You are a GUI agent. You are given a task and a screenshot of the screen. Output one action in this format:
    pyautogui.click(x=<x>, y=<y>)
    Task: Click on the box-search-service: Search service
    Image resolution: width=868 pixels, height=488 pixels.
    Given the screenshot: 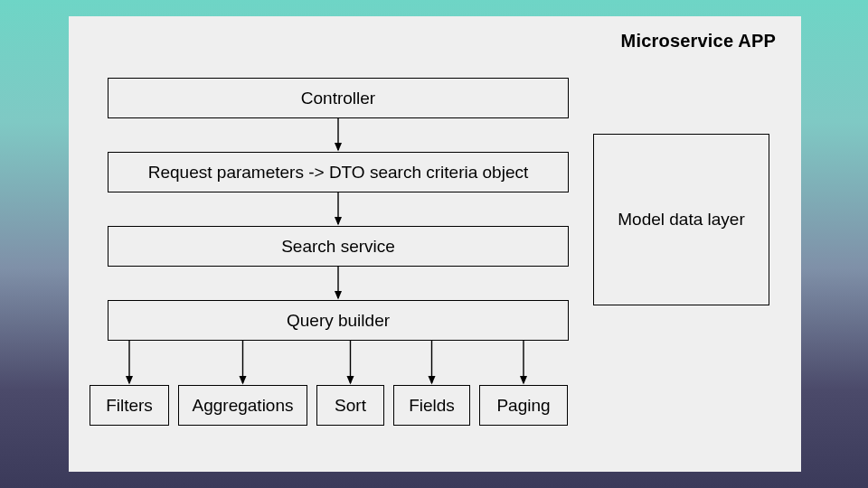 What is the action you would take?
    pyautogui.click(x=338, y=246)
    